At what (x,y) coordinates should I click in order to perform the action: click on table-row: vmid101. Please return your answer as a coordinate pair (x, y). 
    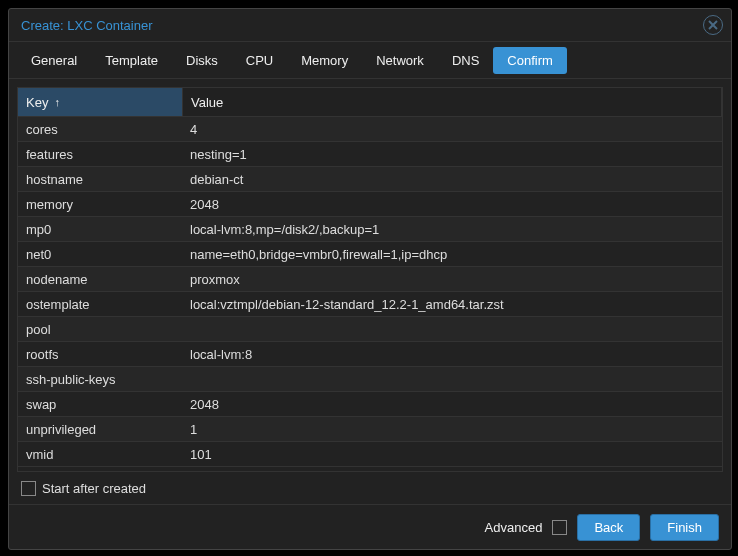
    Looking at the image, I should click on (370, 454).